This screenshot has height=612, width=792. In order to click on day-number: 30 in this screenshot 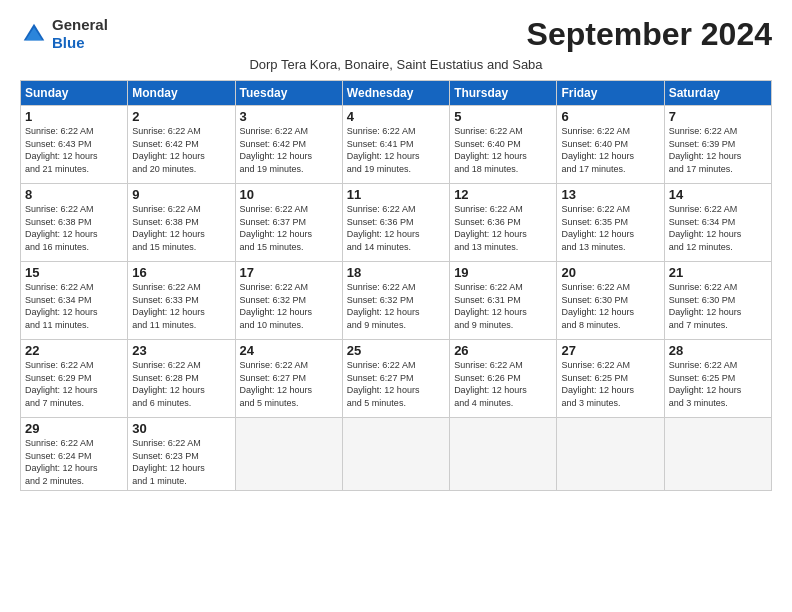, I will do `click(181, 428)`.